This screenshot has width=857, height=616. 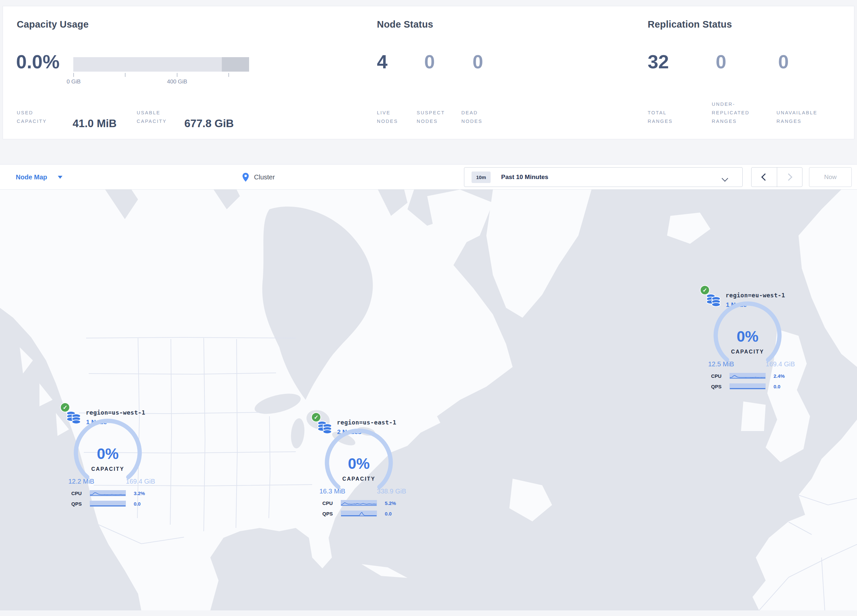 What do you see at coordinates (258, 178) in the screenshot?
I see `breadcrumb: Cluster` at bounding box center [258, 178].